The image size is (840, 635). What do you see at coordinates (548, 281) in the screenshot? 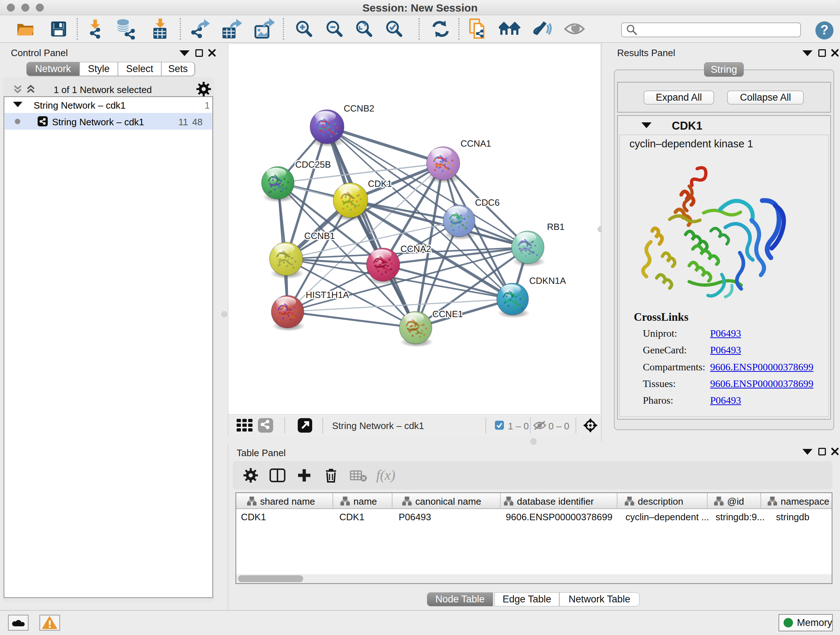
I see `svg-text: CDKN1A` at bounding box center [548, 281].